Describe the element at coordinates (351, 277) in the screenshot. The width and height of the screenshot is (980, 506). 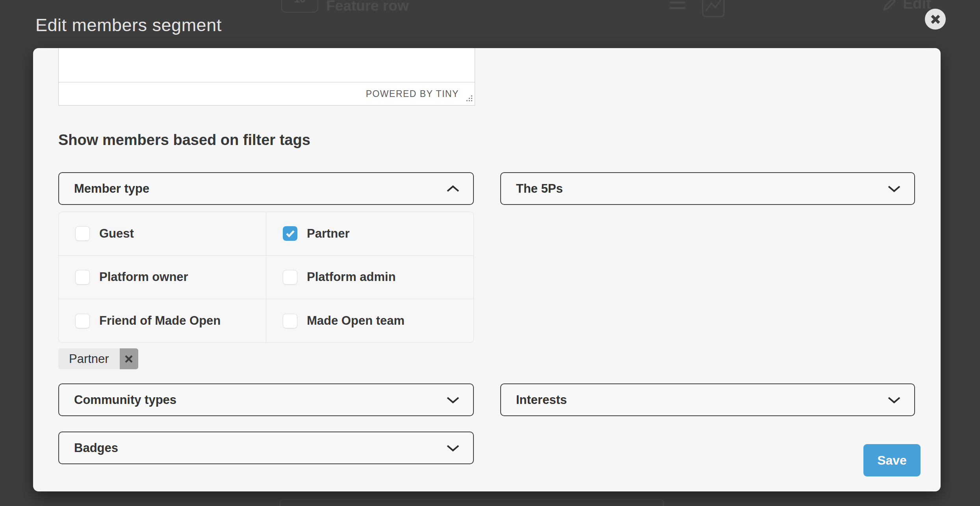
I see `option-label: Platform admin` at that location.